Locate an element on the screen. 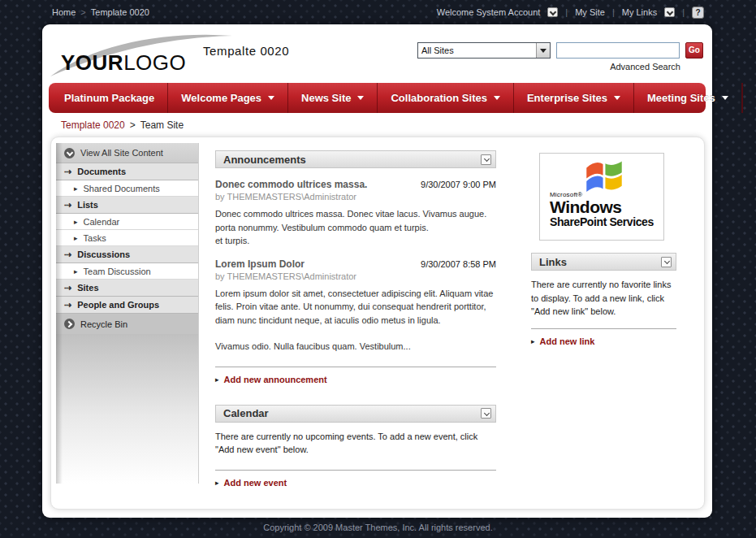 This screenshot has height=538, width=756. sidebar-item-view-all-site-content: View All Site Content is located at coordinates (127, 153).